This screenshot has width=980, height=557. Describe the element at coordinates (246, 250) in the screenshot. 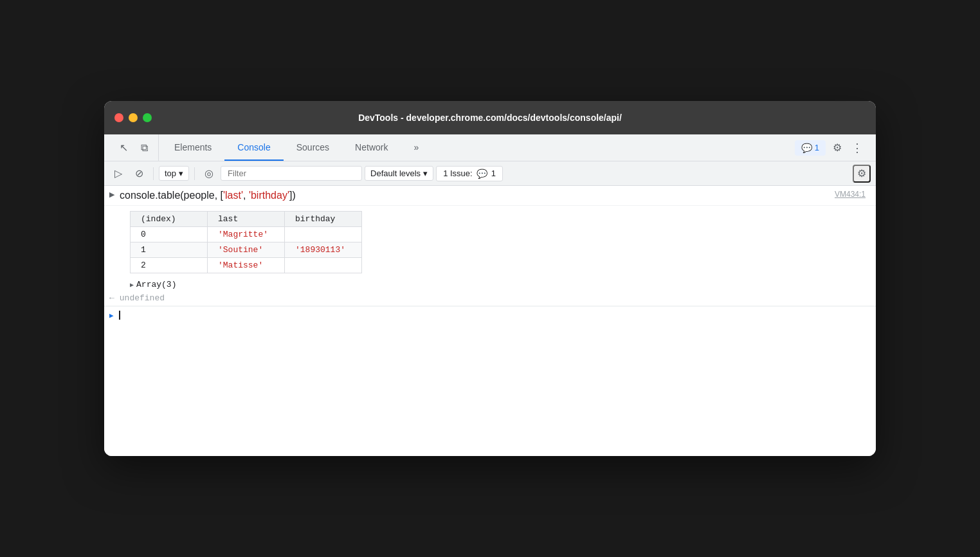

I see `table-row: 1 'Soutine' '18930113'` at that location.